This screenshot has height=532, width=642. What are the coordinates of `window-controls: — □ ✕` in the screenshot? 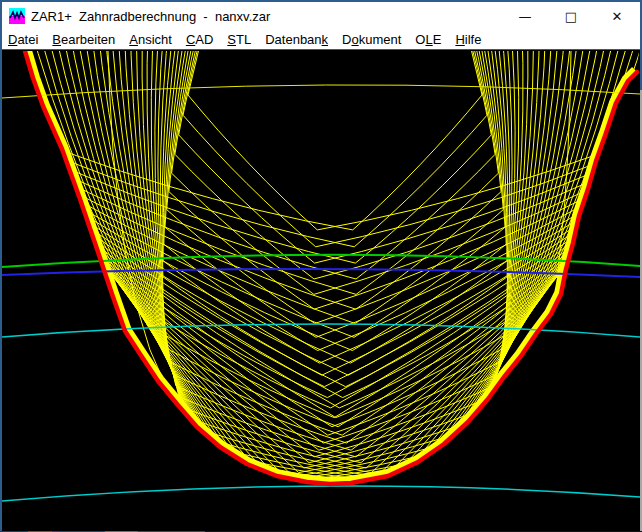 It's located at (571, 16).